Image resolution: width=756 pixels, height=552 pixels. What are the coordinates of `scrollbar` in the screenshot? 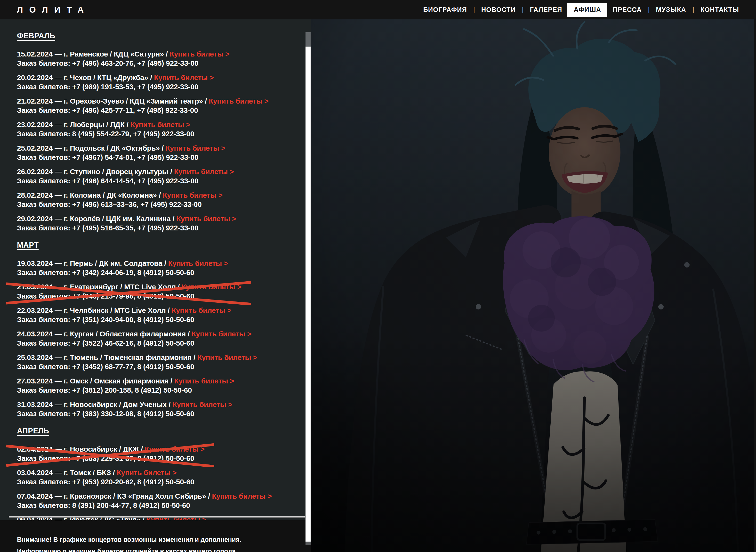 It's located at (308, 289).